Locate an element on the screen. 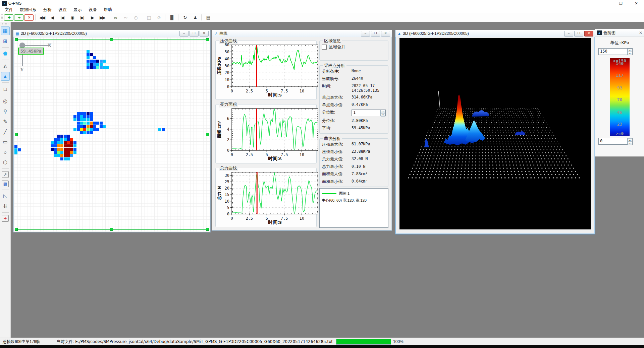 This screenshot has width=644, height=348. color-scale-titlebar: ▲ 色阶图 ✕ is located at coordinates (620, 33).